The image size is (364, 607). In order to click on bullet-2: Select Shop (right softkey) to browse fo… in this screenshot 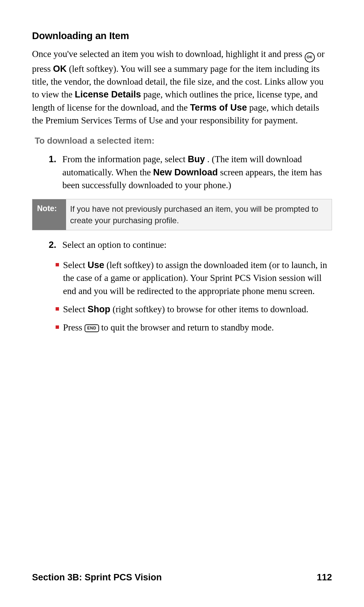, I will do `click(194, 309)`.